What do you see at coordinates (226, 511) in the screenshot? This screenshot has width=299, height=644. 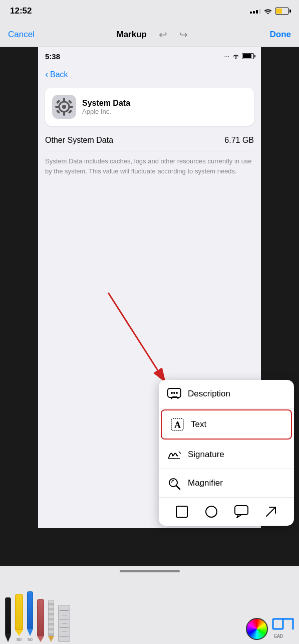 I see `shapes-row` at bounding box center [226, 511].